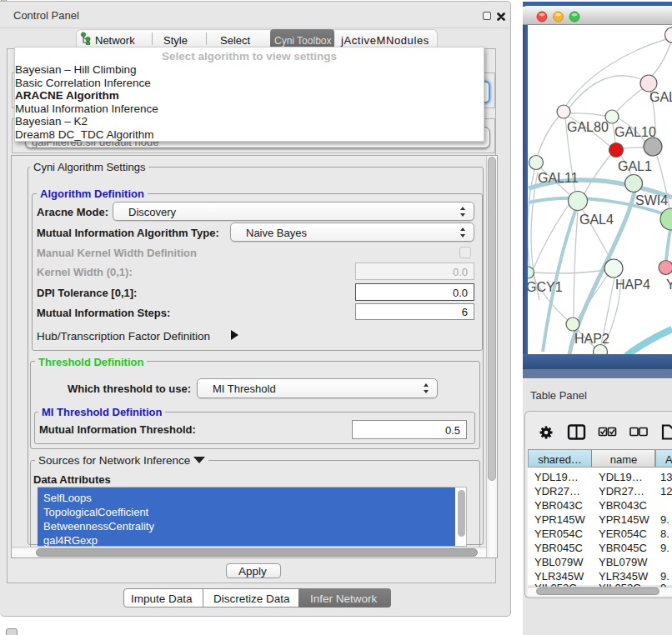 Image resolution: width=672 pixels, height=635 pixels. I want to click on svg-text: GAL1, so click(635, 167).